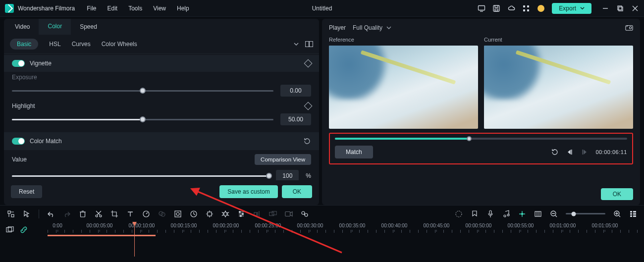 The image size is (644, 262). Describe the element at coordinates (617, 214) in the screenshot. I see `zoom-in-icon` at that location.